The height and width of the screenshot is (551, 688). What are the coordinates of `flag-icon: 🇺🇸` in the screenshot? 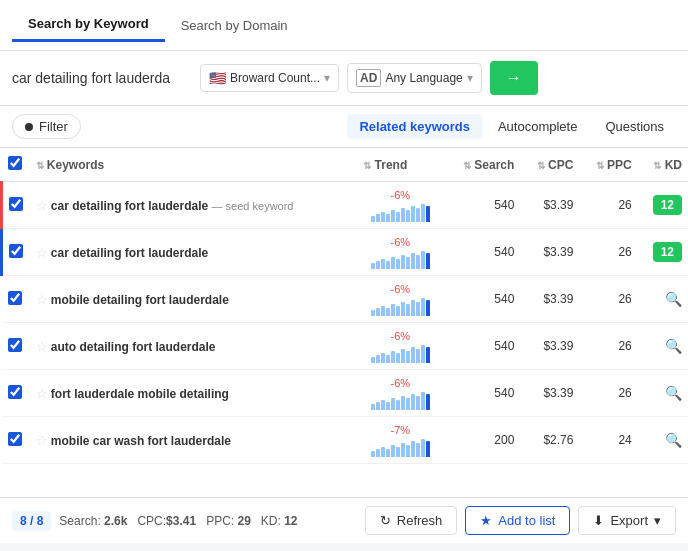 It's located at (218, 78).